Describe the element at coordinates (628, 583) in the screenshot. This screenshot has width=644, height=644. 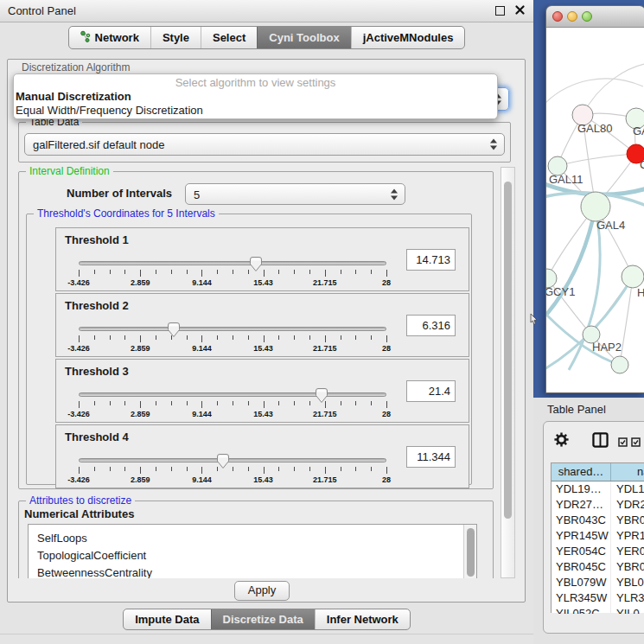
I see `cell-name: YBL0` at that location.